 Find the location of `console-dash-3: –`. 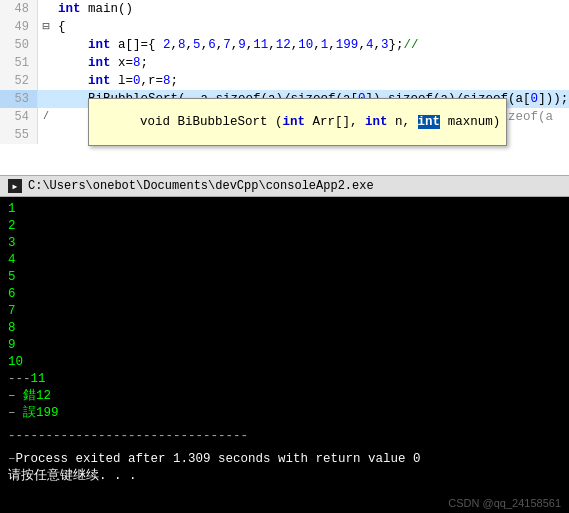

console-dash-3: – is located at coordinates (12, 414).